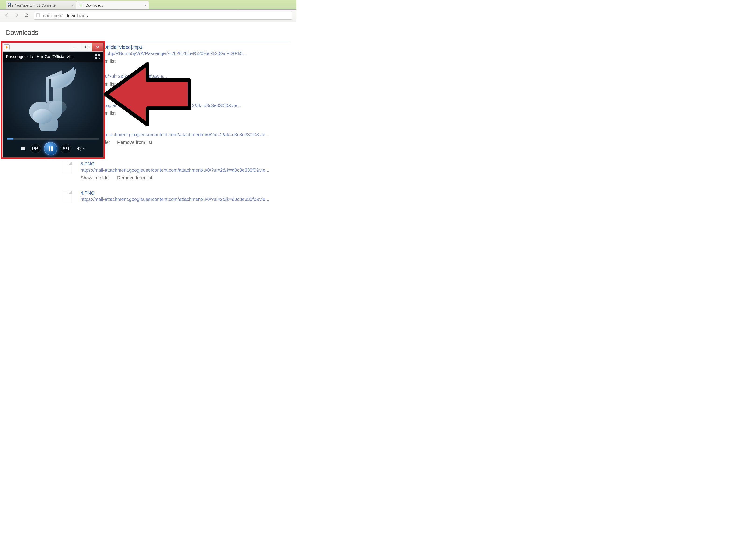 Image resolution: width=747 pixels, height=560 pixels. Describe the element at coordinates (163, 47) in the screenshot. I see `download-filename: et Her Go [Official Video].mp3` at that location.